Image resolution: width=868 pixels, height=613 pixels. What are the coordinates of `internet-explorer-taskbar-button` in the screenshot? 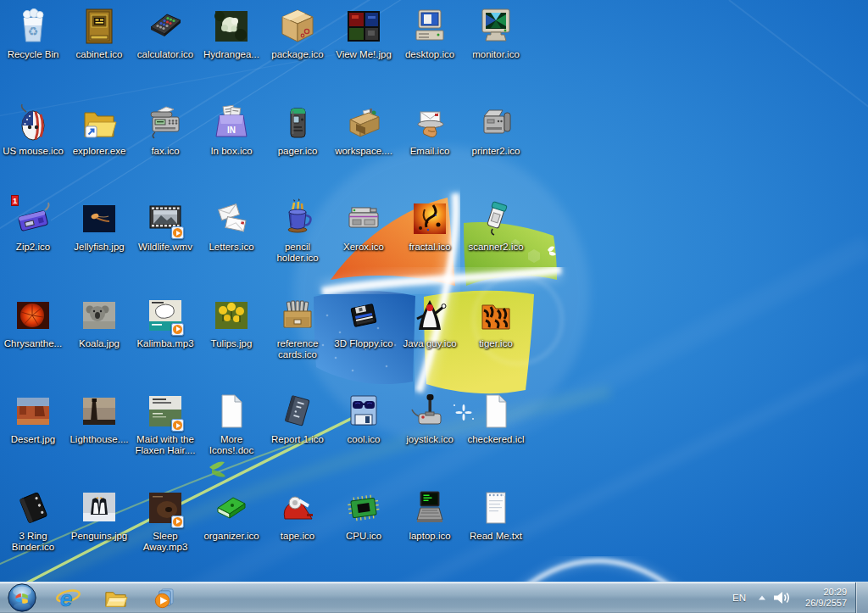 It's located at (68, 598).